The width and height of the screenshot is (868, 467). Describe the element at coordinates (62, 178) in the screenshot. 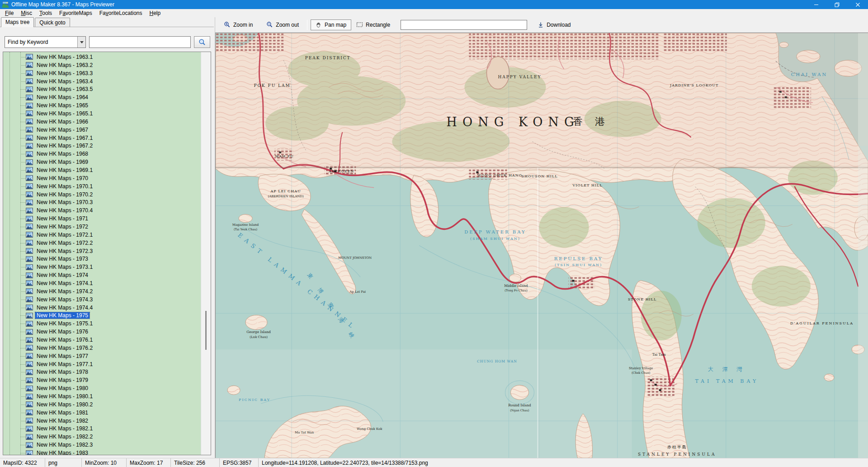

I see `tree-item-label: New HK Maps - 1970` at that location.